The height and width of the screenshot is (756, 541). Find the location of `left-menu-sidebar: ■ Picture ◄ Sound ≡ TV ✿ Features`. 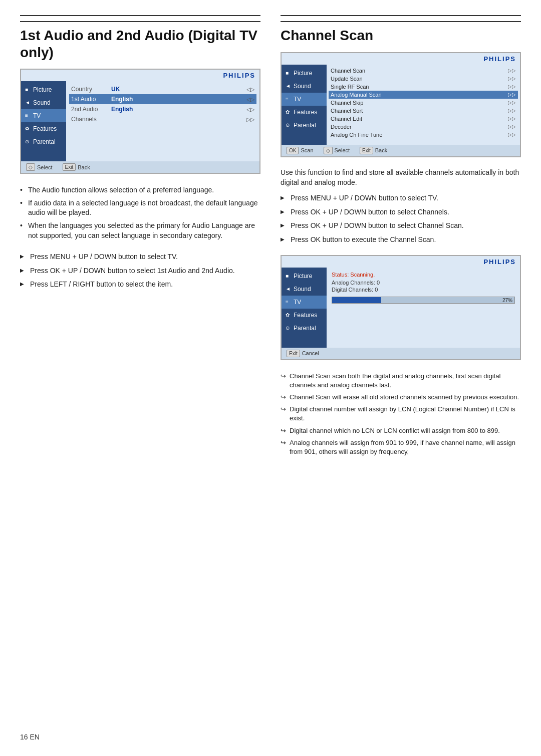

left-menu-sidebar: ■ Picture ◄ Sound ≡ TV ✿ Features is located at coordinates (44, 121).